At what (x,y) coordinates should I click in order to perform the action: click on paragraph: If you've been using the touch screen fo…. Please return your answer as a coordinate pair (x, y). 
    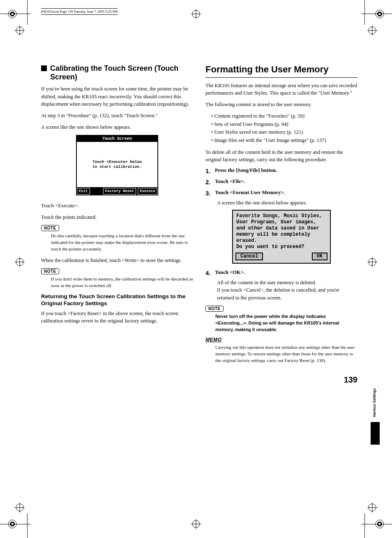
    Looking at the image, I should click on (117, 96).